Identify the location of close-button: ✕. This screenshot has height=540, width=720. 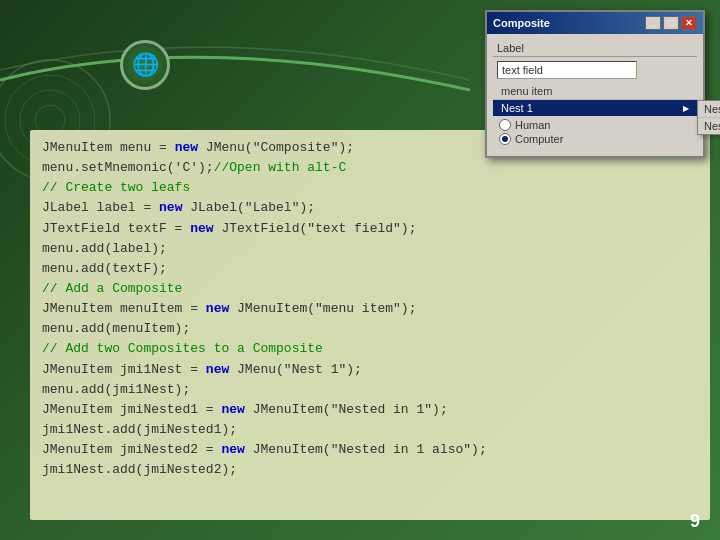
(689, 23).